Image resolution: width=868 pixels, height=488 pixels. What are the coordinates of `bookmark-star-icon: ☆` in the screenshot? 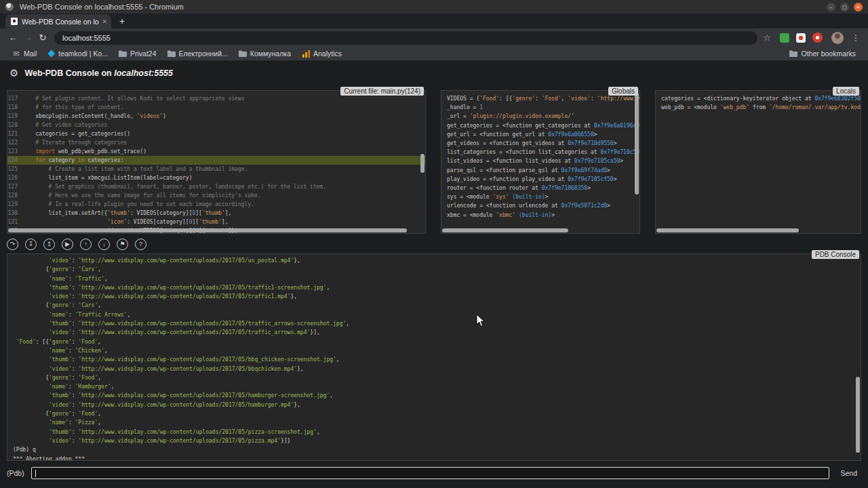 It's located at (767, 38).